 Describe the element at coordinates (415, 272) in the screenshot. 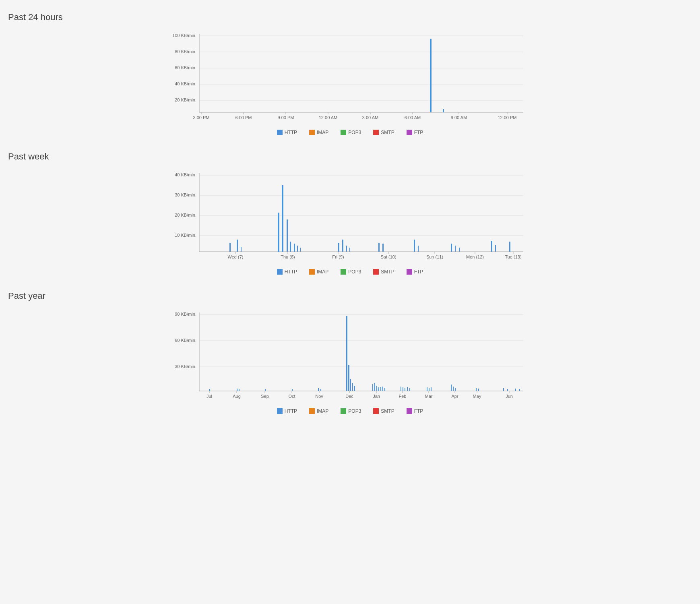

I see `legend-week-ftp: FTP` at that location.